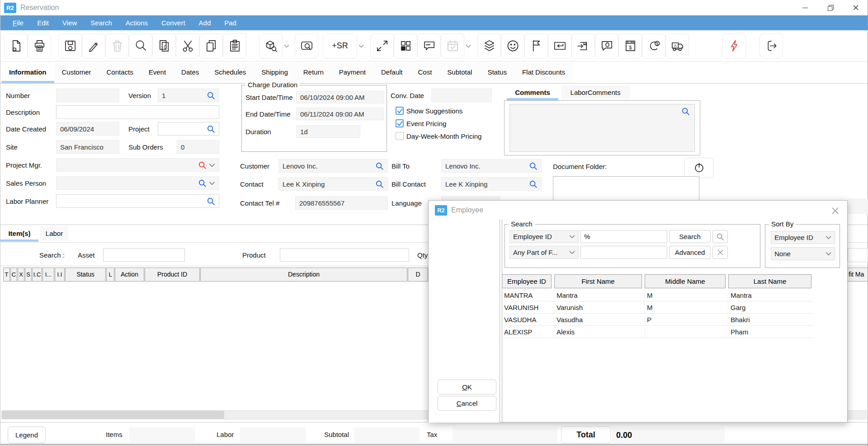 Image resolution: width=868 pixels, height=446 pixels. Describe the element at coordinates (658, 307) in the screenshot. I see `table-row: VARUNISHVarunishMGarg` at that location.